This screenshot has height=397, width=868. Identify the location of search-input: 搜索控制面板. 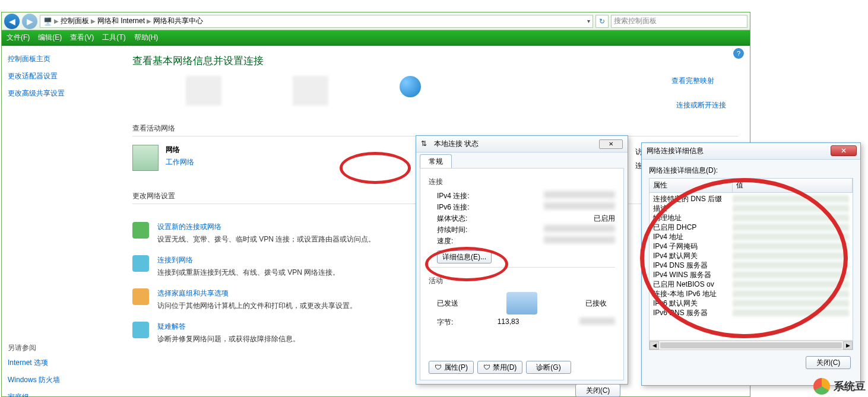
(679, 21).